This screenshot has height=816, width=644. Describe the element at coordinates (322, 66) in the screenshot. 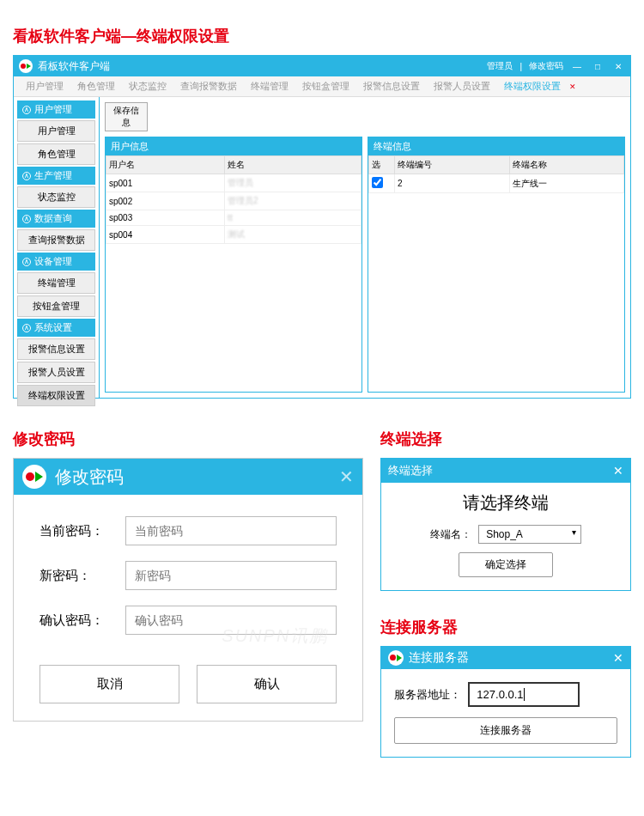

I see `app-titlebar: 看板软件客户端 管理员 | 修改密码 — □ ✕` at that location.